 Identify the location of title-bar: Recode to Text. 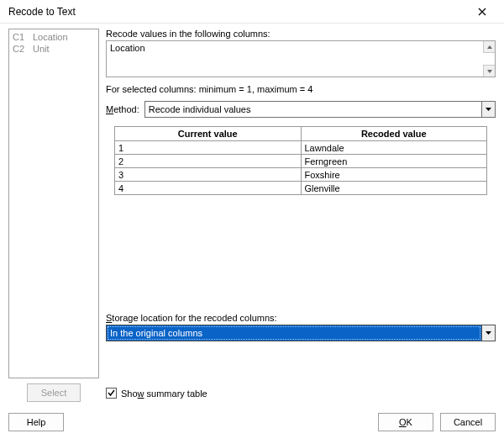
(252, 12).